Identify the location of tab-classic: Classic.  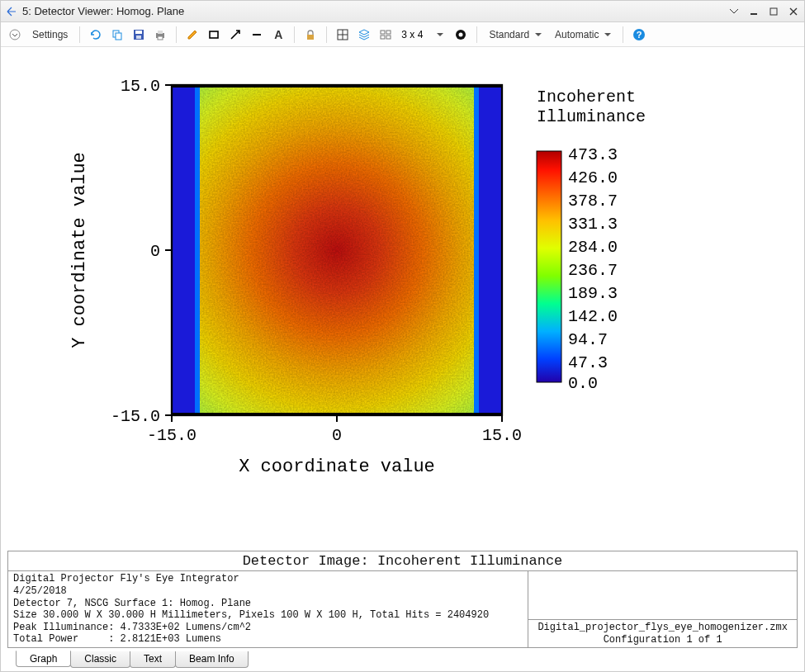
(101, 660).